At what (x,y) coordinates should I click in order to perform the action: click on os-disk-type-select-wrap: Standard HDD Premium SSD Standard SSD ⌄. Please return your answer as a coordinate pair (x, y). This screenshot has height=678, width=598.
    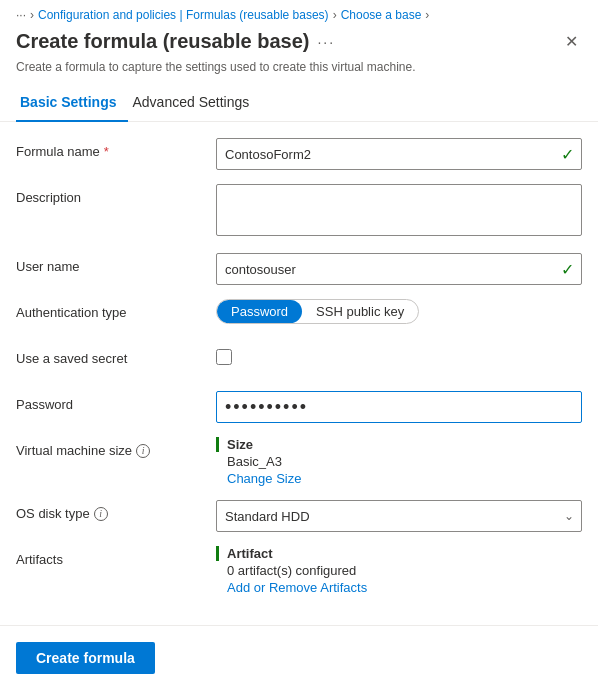
    Looking at the image, I should click on (399, 516).